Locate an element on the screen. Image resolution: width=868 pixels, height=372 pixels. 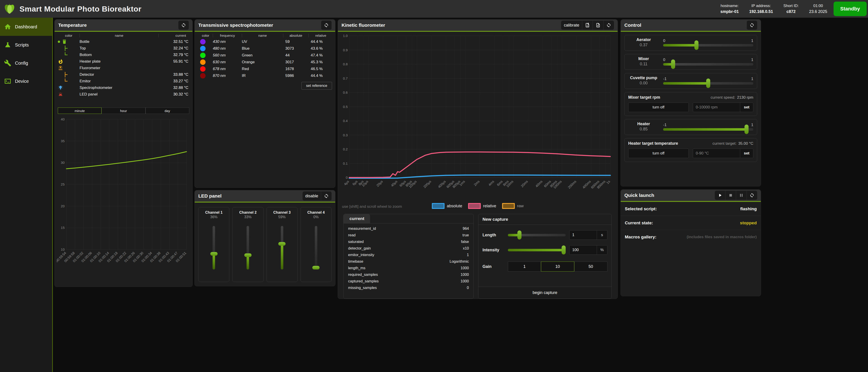
led-channel: Channel 1 36% is located at coordinates (214, 245).